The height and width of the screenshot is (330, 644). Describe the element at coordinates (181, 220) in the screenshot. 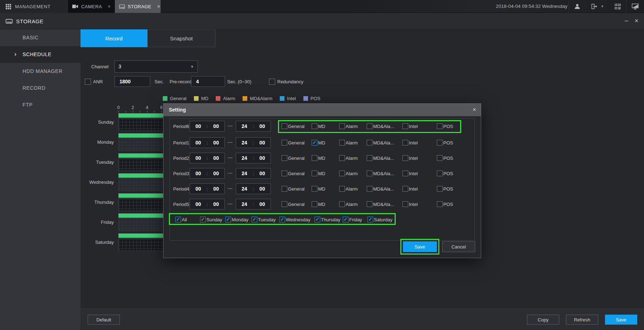

I see `day-checkbox: All` at that location.